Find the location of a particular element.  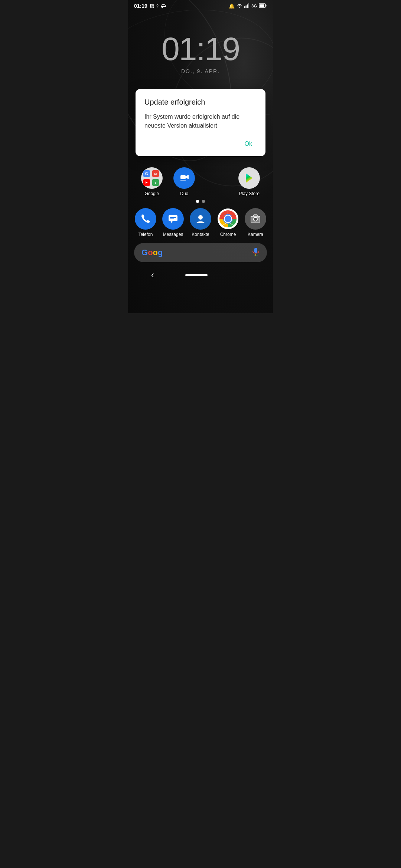

battery-icon is located at coordinates (263, 6).